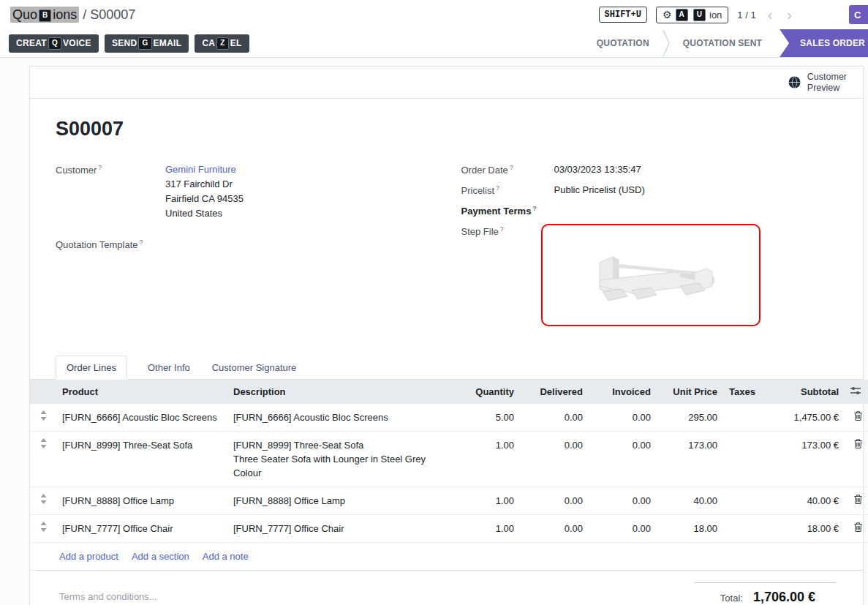 The width and height of the screenshot is (868, 605). Describe the element at coordinates (200, 170) in the screenshot. I see `customer-link: Gemini Furniture` at that location.